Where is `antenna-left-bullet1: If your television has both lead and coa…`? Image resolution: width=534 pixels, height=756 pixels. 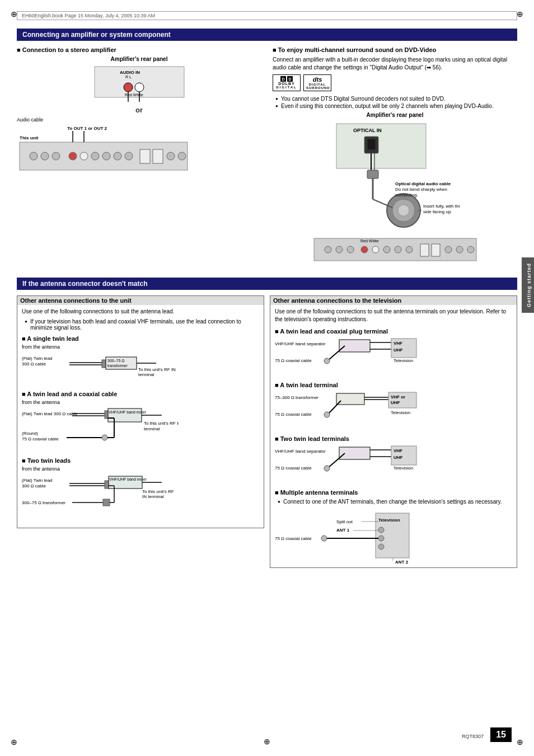
antenna-left-bullet1: If your television has both lead and coa… is located at coordinates (142, 325).